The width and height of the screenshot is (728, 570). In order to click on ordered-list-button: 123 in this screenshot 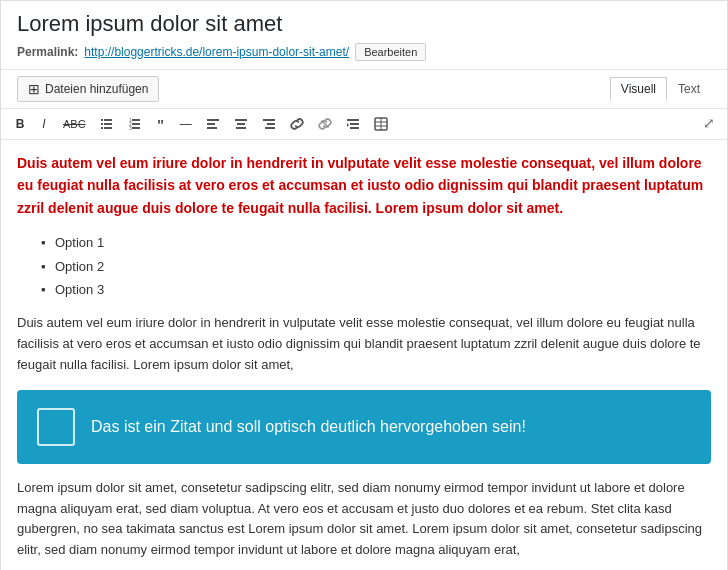, I will do `click(135, 124)`.